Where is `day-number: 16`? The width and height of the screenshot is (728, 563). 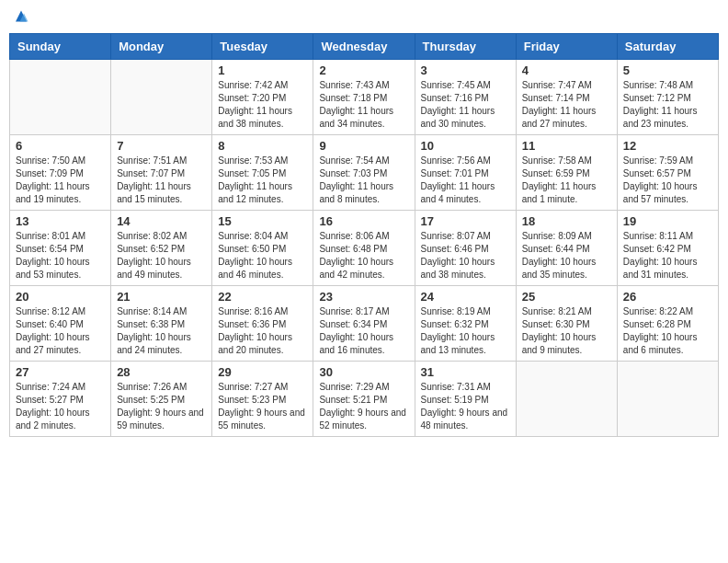 day-number: 16 is located at coordinates (364, 221).